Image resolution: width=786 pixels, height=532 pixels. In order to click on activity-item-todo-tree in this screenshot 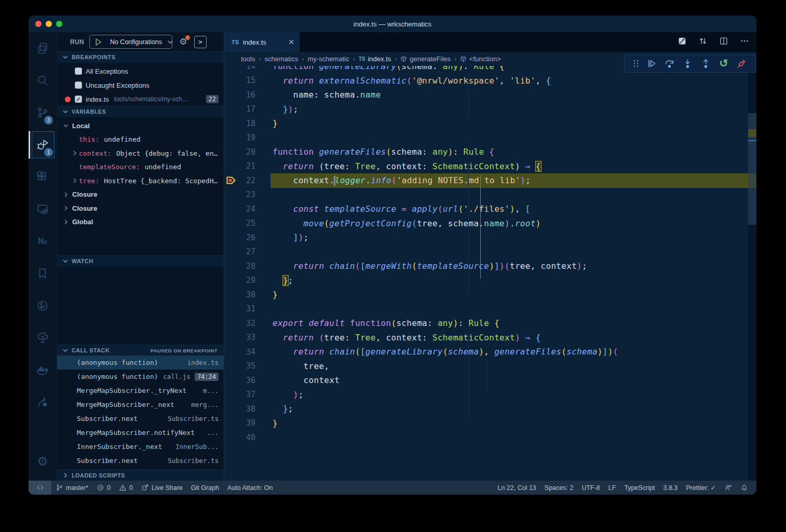, I will do `click(43, 338)`.